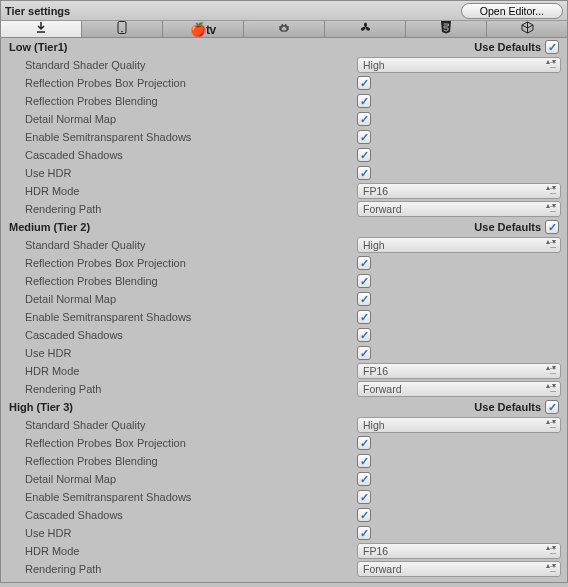 This screenshot has width=568, height=587. Describe the element at coordinates (41, 407) in the screenshot. I see `tier-title: High (Tier 3)` at that location.